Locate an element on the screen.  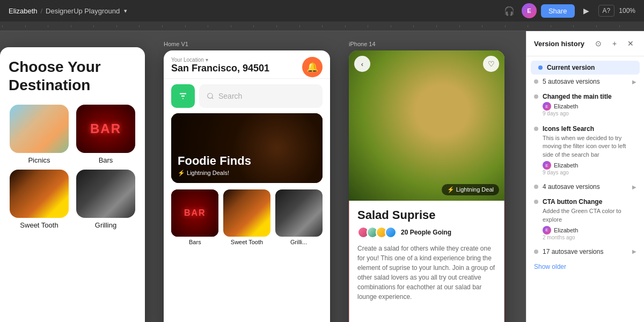
version-user-avatar-1: E is located at coordinates (547, 106).